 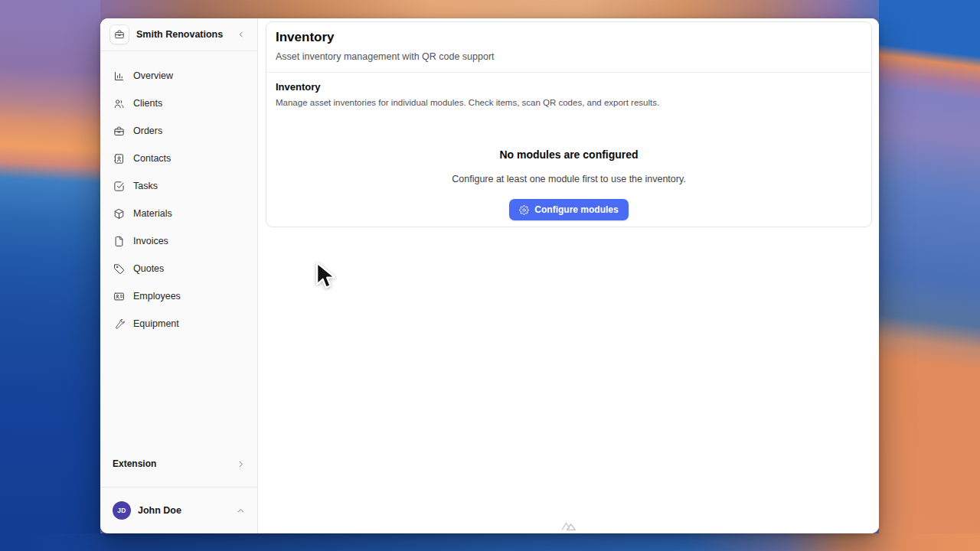 What do you see at coordinates (122, 510) in the screenshot?
I see `avatar: JD` at bounding box center [122, 510].